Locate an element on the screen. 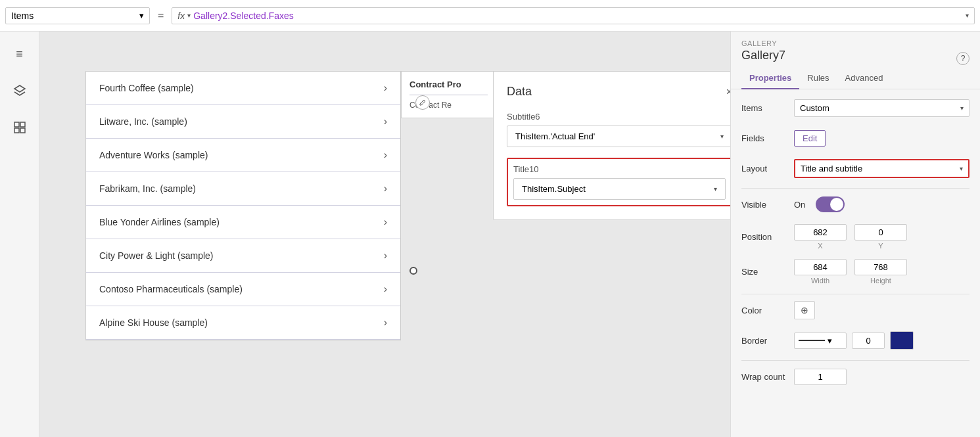  item-text: Fabrikam, Inc. (sample) is located at coordinates (242, 189).